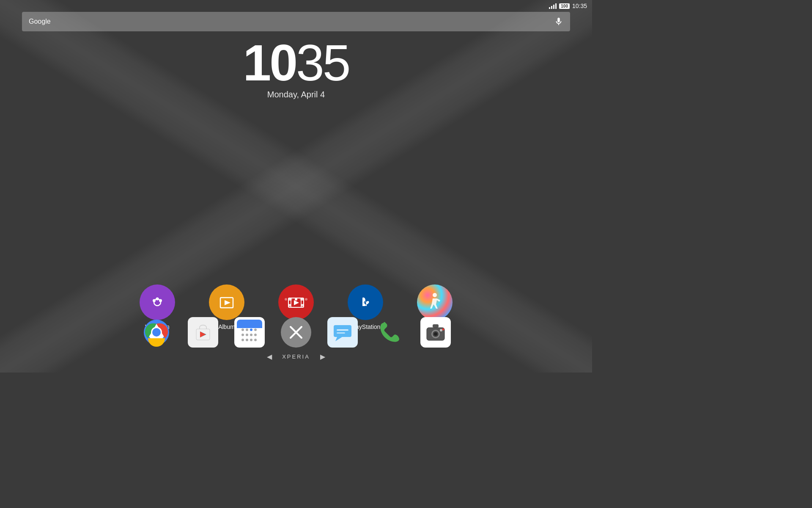 Image resolution: width=812 pixels, height=508 pixels. Describe the element at coordinates (389, 332) in the screenshot. I see `dock-phone` at that location.